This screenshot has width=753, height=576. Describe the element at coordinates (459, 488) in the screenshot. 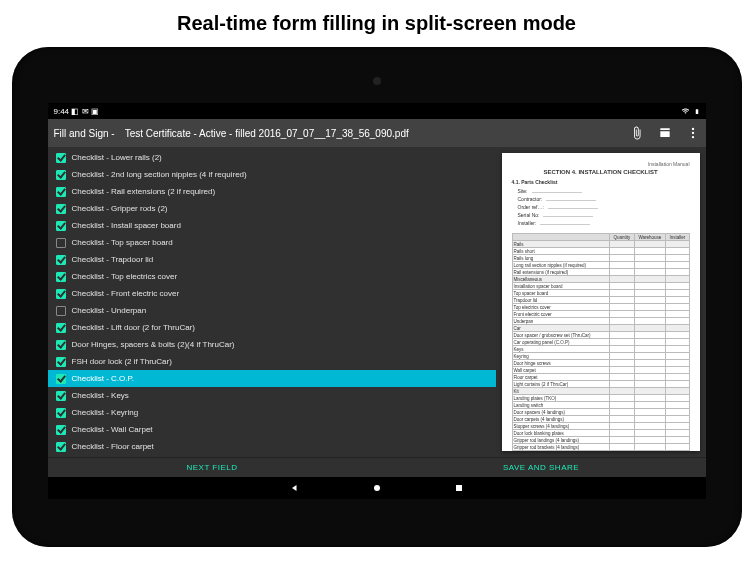

I see `nav-recent-icon` at that location.